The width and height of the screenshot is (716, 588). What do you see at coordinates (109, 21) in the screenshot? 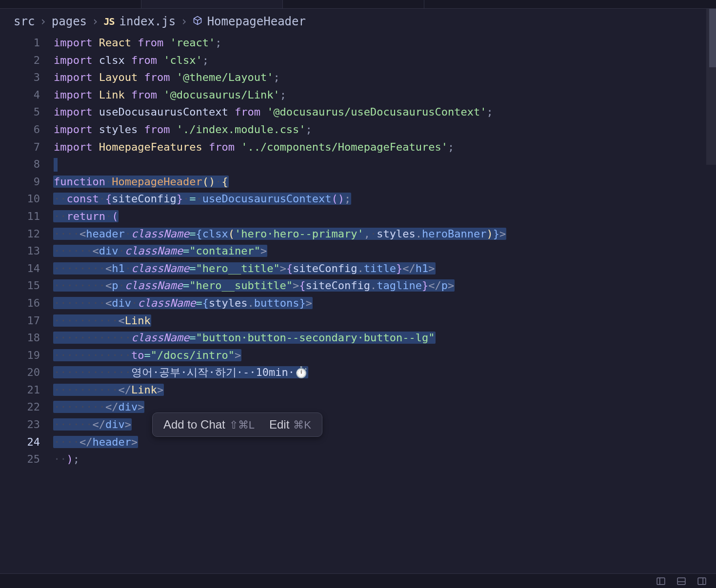
I see `javascript-file-icon: JS` at bounding box center [109, 21].